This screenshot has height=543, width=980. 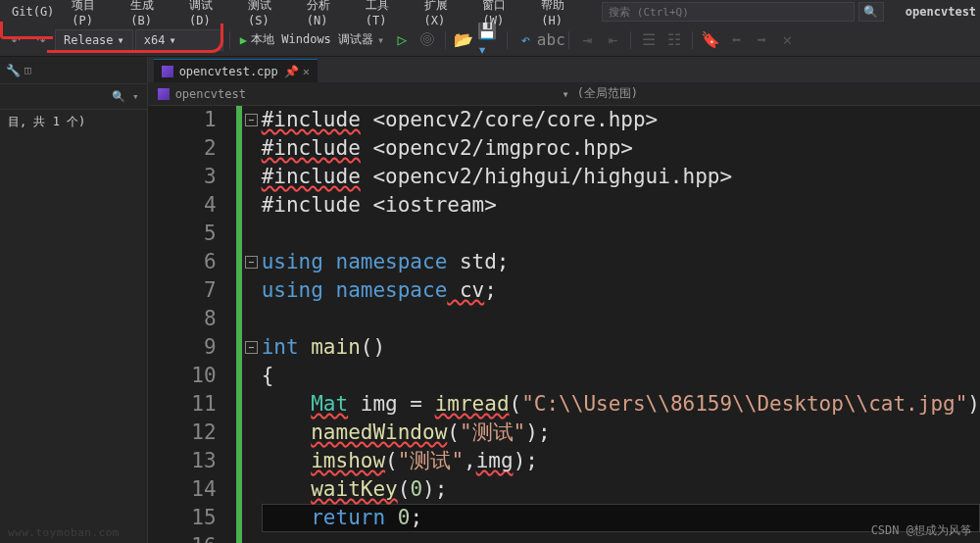 What do you see at coordinates (551, 40) in the screenshot?
I see `text-icon: abc` at bounding box center [551, 40].